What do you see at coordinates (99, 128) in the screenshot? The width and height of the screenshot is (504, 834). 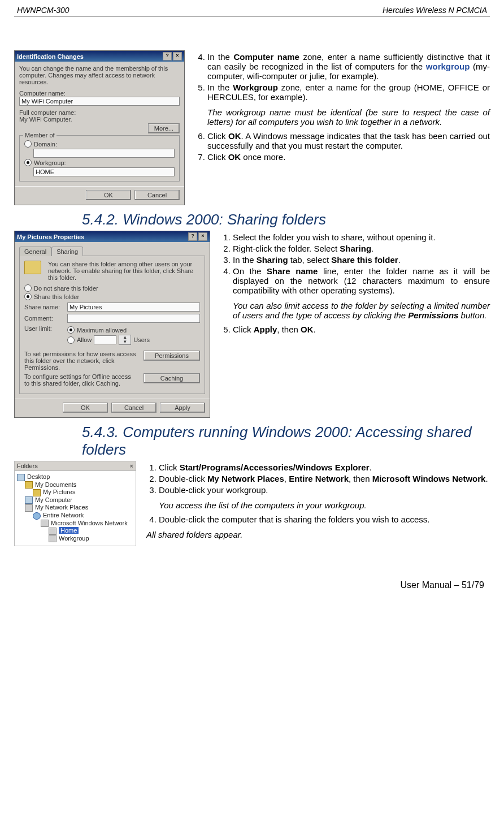 I see `identification-changes-dialog: Identification Changes ? × You can chang…` at bounding box center [99, 128].